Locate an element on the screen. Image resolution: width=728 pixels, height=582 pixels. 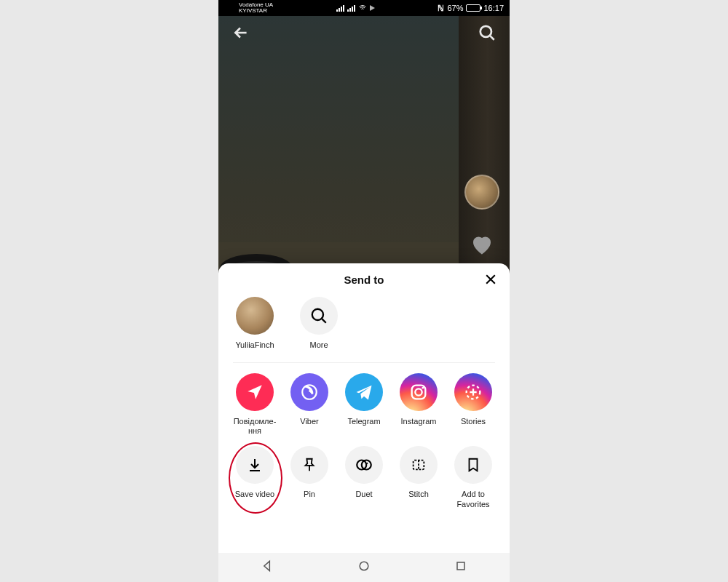
nfc-icon: ℕ is located at coordinates (441, 9).